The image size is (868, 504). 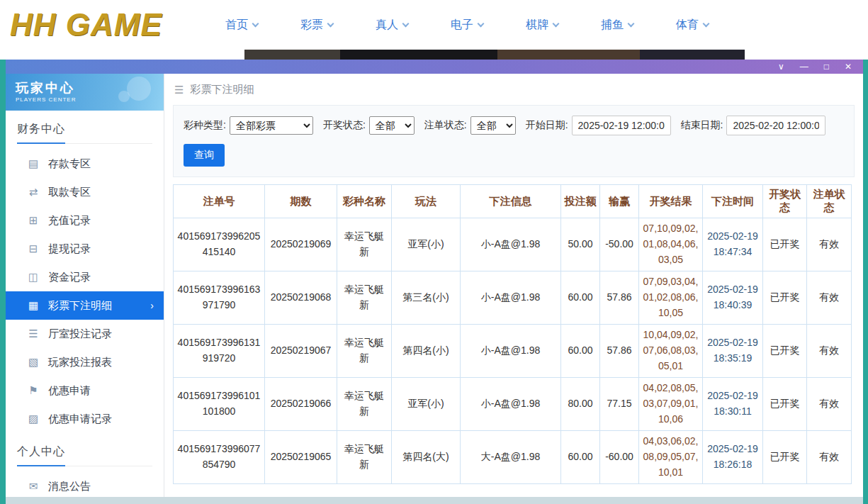 I want to click on cell-period: 20250219067, so click(x=301, y=352).